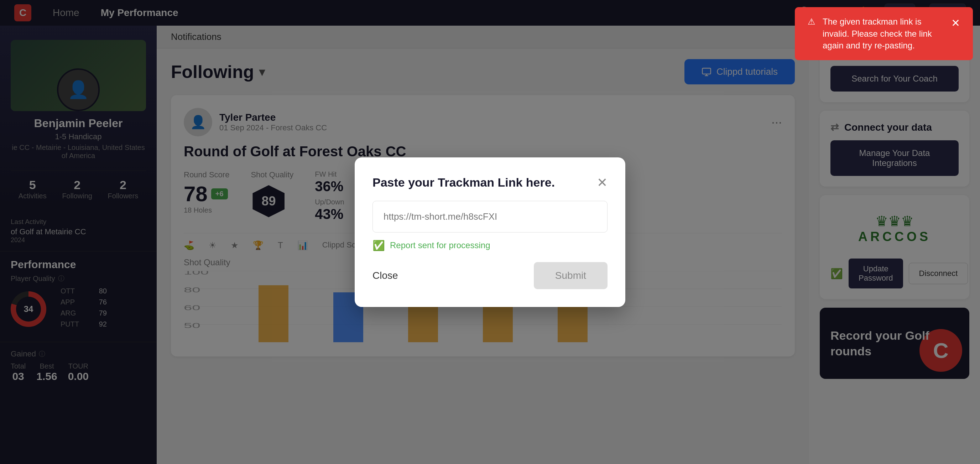 The image size is (980, 464). Describe the element at coordinates (490, 246) in the screenshot. I see `modal-success-message: ✅ Report sent for processing` at that location.